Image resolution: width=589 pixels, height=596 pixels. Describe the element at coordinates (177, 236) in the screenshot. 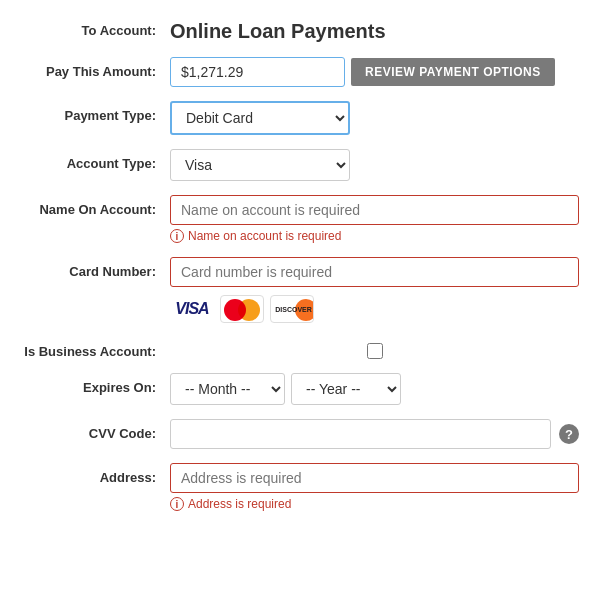

I see `name-error-icon: i` at that location.